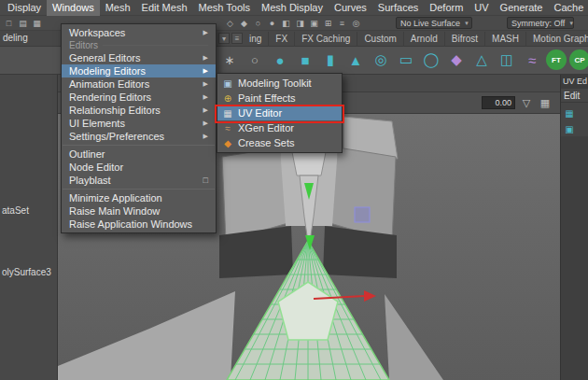 This screenshot has height=380, width=588. What do you see at coordinates (138, 167) in the screenshot?
I see `menu-item-node-editor: Node Editor` at bounding box center [138, 167].